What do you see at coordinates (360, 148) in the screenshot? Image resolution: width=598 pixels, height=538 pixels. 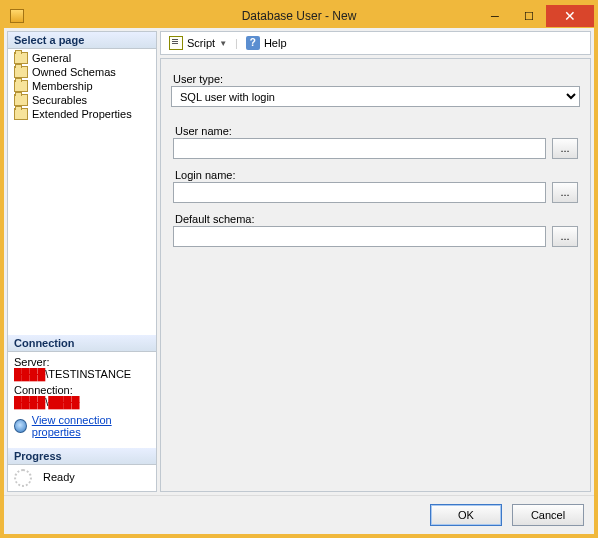 I see `username-input` at bounding box center [360, 148].